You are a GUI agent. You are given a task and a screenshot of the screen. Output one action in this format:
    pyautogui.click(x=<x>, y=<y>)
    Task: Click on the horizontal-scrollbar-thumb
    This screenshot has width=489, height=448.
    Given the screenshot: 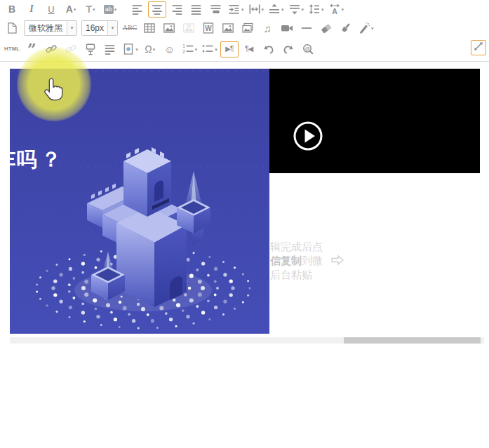 What is the action you would take?
    pyautogui.click(x=413, y=341)
    